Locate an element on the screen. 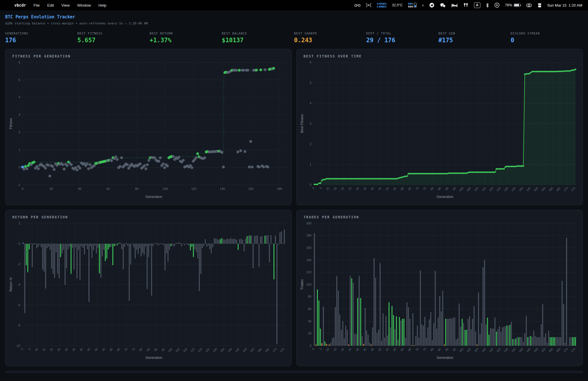  input-source-indicator: A is located at coordinates (477, 5).